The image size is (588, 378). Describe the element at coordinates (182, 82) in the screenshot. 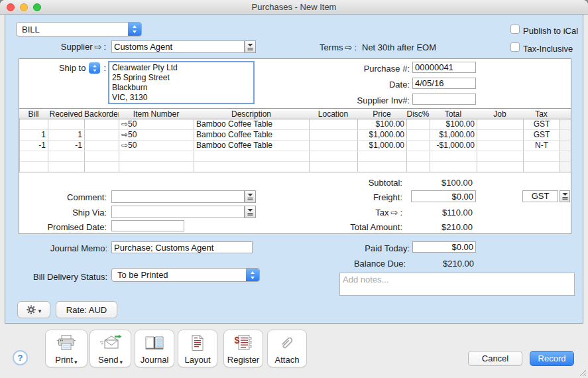

I see `ship-to-address: Clearwater Pty Ltd 25 Spring Street Blac…` at that location.